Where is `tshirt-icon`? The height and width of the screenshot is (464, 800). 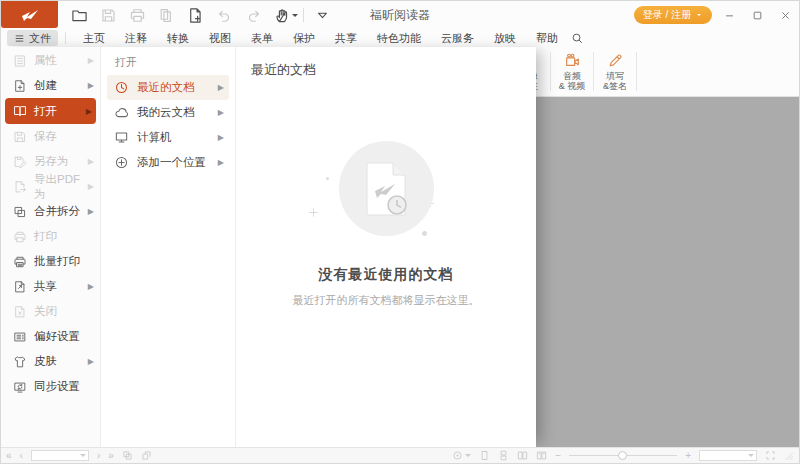 tshirt-icon is located at coordinates (20, 362).